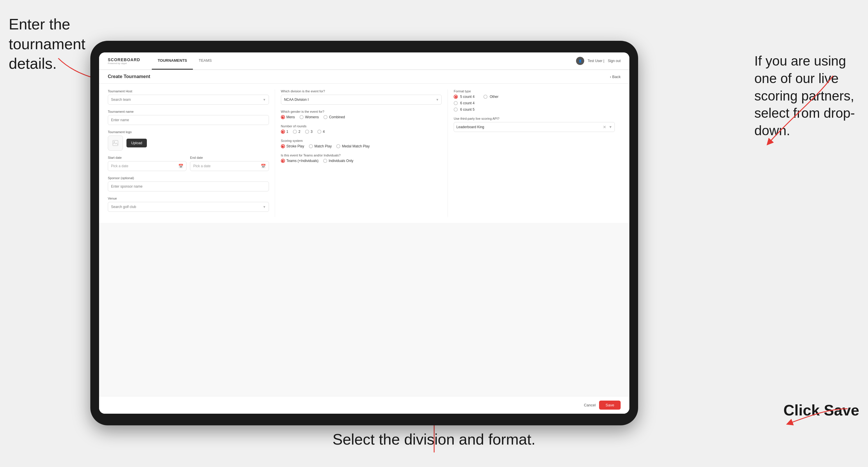 The width and height of the screenshot is (868, 467). Describe the element at coordinates (534, 153) in the screenshot. I see `form-column-right: Format type 5 count 4 6 count 4` at that location.